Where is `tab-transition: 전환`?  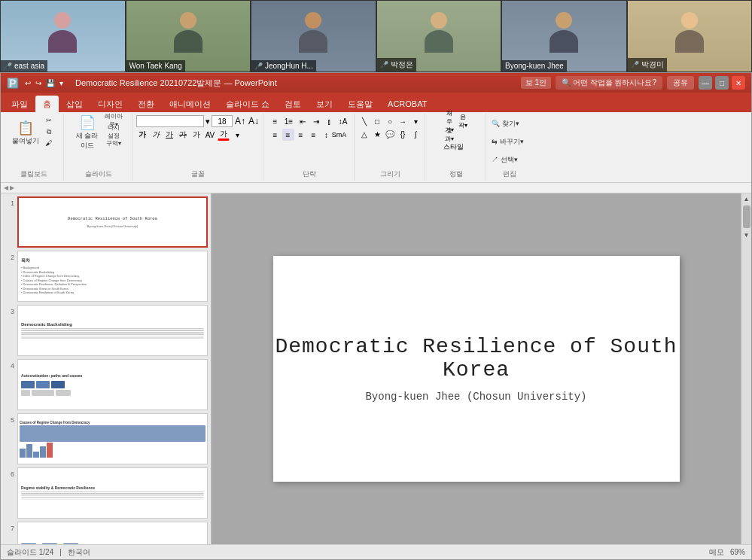 tab-transition: 전환 is located at coordinates (146, 104).